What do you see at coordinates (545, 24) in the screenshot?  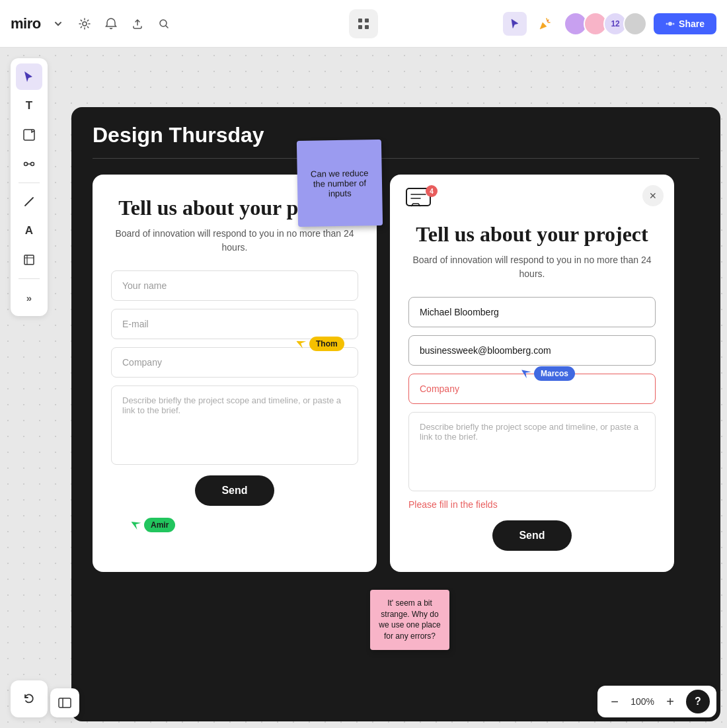 I see `party-icon` at bounding box center [545, 24].